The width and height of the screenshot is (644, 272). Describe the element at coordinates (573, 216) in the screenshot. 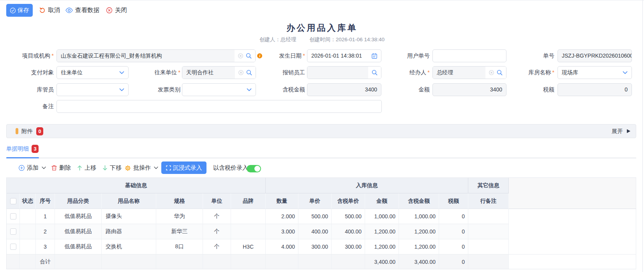

I see `row-spacer` at that location.